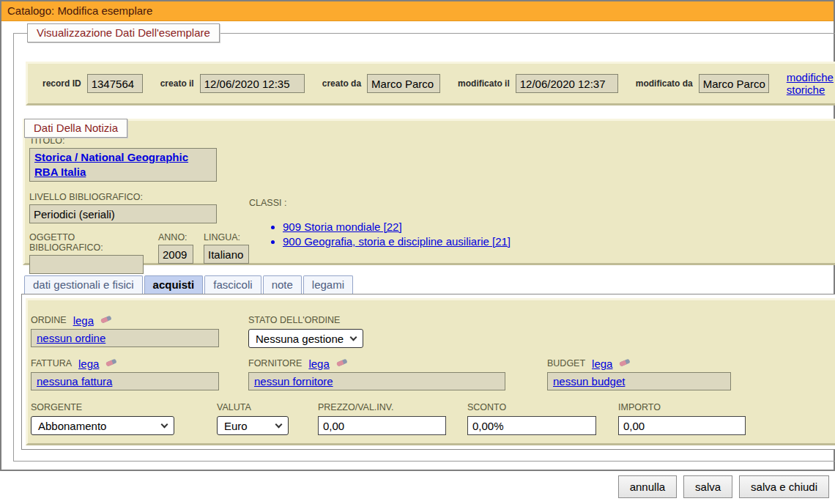  Describe the element at coordinates (639, 407) in the screenshot. I see `importo-label: IMPORTO` at that location.